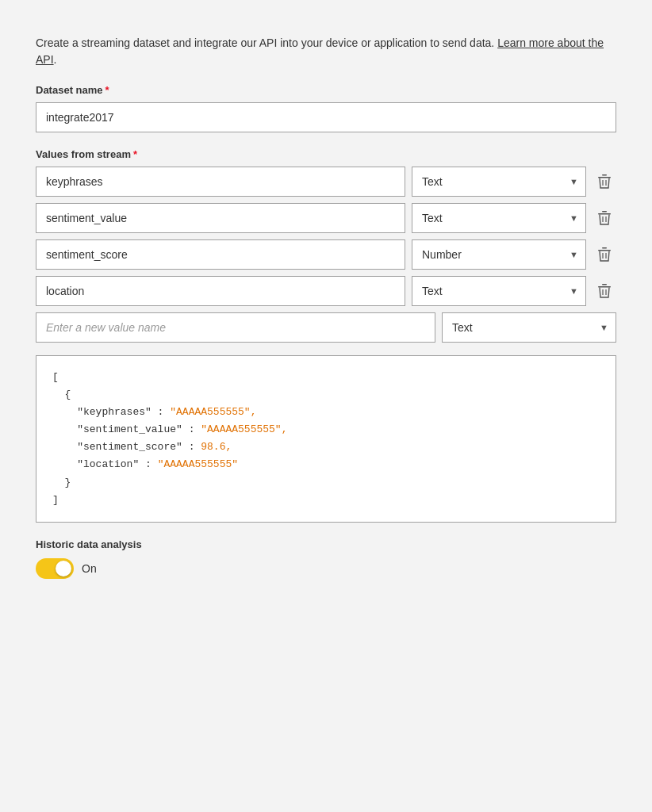  I want to click on new-value-name-input, so click(236, 327).